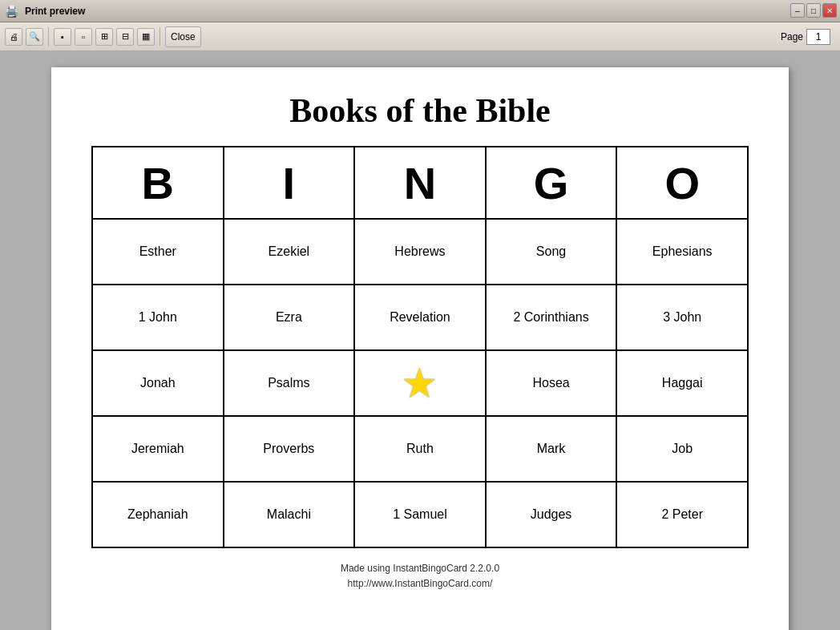 The height and width of the screenshot is (630, 840). What do you see at coordinates (146, 37) in the screenshot?
I see `view-icon-5: ▦` at bounding box center [146, 37].